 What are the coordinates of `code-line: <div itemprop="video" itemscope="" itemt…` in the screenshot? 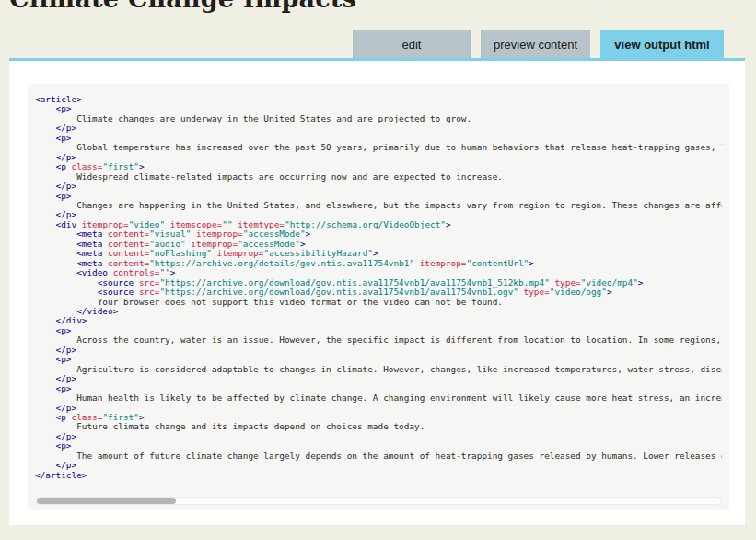 It's located at (378, 225).